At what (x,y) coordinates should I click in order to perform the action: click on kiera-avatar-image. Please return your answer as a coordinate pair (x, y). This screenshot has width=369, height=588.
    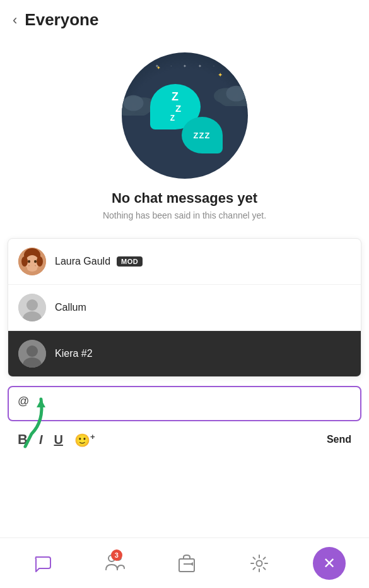
    Looking at the image, I should click on (32, 354).